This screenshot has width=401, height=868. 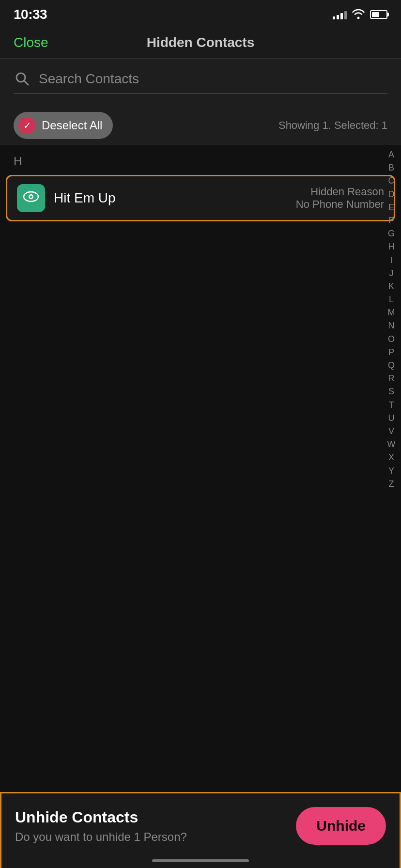 I want to click on alpha-A: A, so click(x=391, y=155).